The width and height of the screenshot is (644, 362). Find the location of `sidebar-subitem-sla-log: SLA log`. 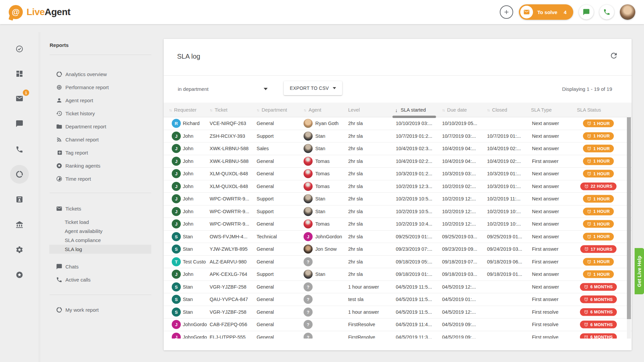

sidebar-subitem-sla-log: SLA log is located at coordinates (100, 249).